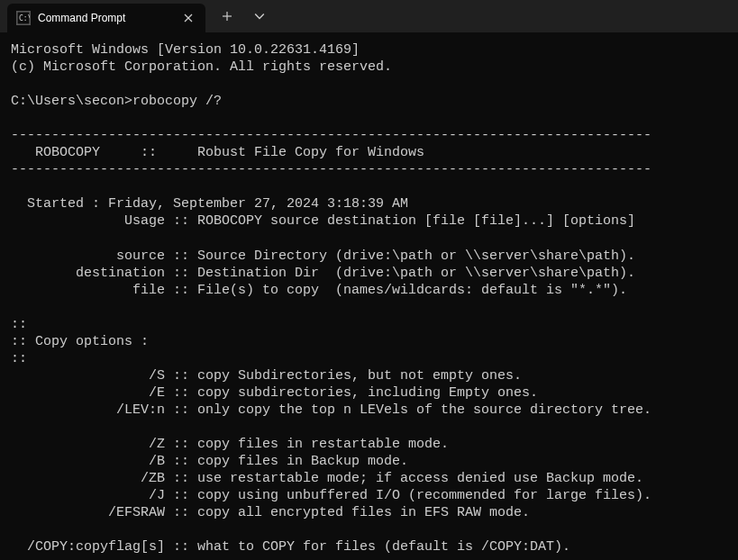  What do you see at coordinates (105, 18) in the screenshot?
I see `tab-title: Command Prompt` at bounding box center [105, 18].